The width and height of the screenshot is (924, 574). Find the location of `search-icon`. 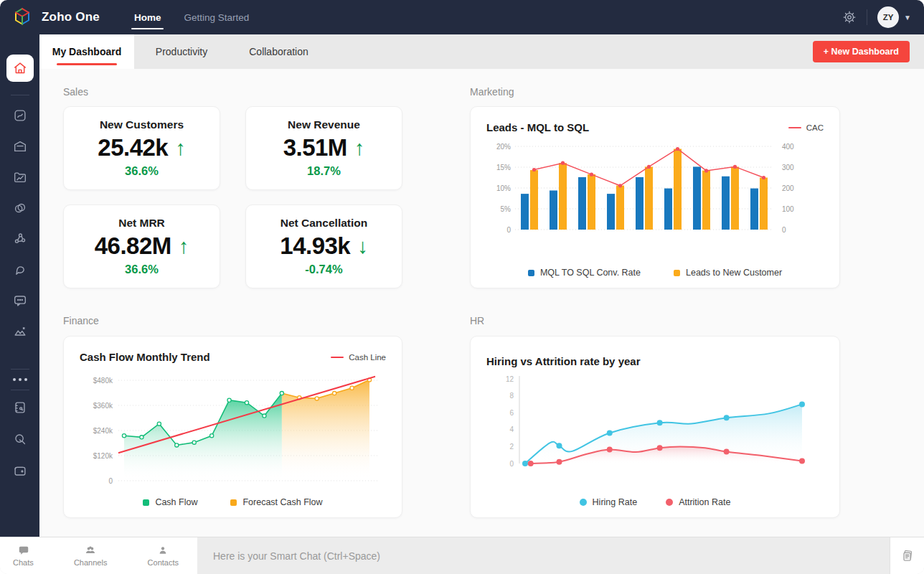

search-icon is located at coordinates (19, 439).